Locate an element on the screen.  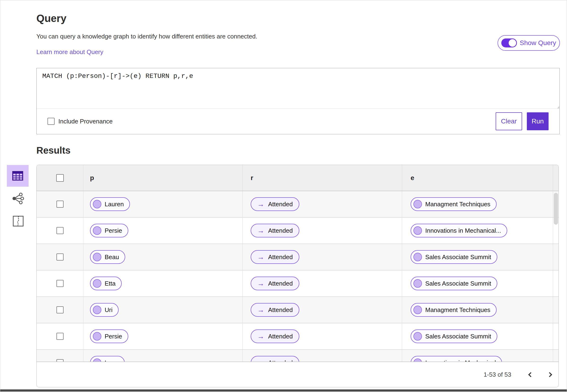
run-button: Run is located at coordinates (538, 121).